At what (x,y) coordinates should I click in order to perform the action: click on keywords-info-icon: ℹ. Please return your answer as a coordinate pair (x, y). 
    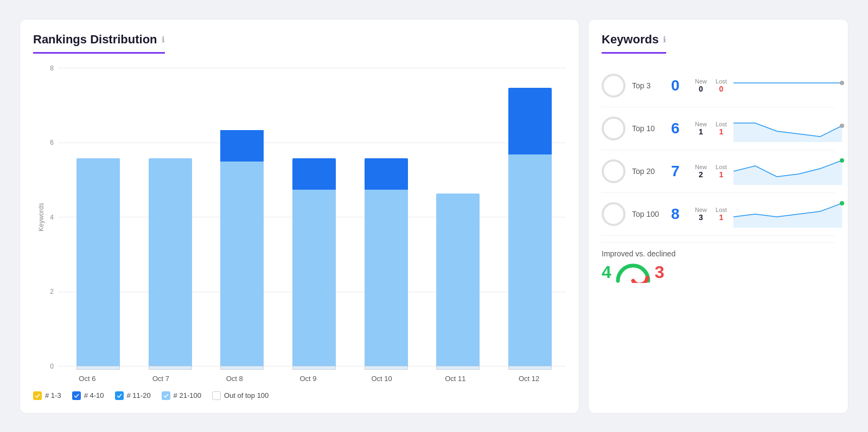
    Looking at the image, I should click on (665, 40).